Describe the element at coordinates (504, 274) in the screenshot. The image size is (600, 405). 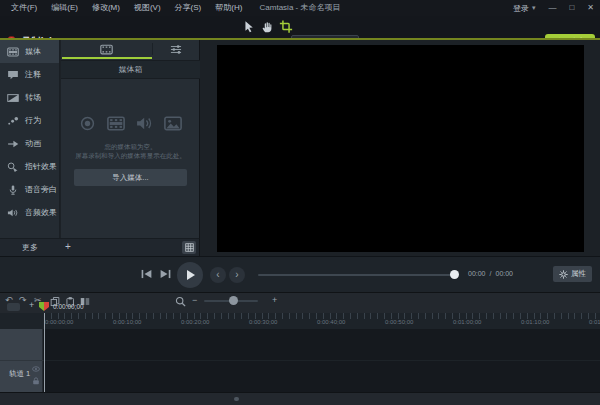
I see `total-time: 00:00` at that location.